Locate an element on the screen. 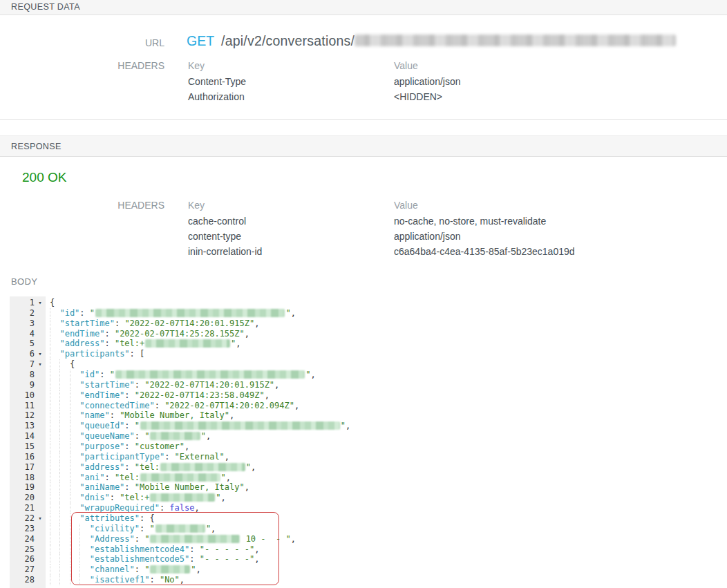 The width and height of the screenshot is (727, 588). json-punctuation: { is located at coordinates (53, 303).